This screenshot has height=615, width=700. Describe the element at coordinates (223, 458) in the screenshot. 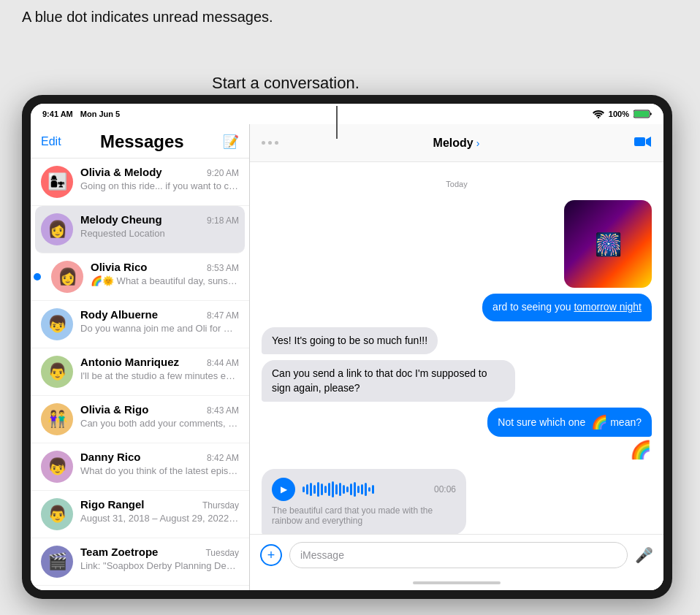

I see `conv-time: 8:42 AM` at that location.